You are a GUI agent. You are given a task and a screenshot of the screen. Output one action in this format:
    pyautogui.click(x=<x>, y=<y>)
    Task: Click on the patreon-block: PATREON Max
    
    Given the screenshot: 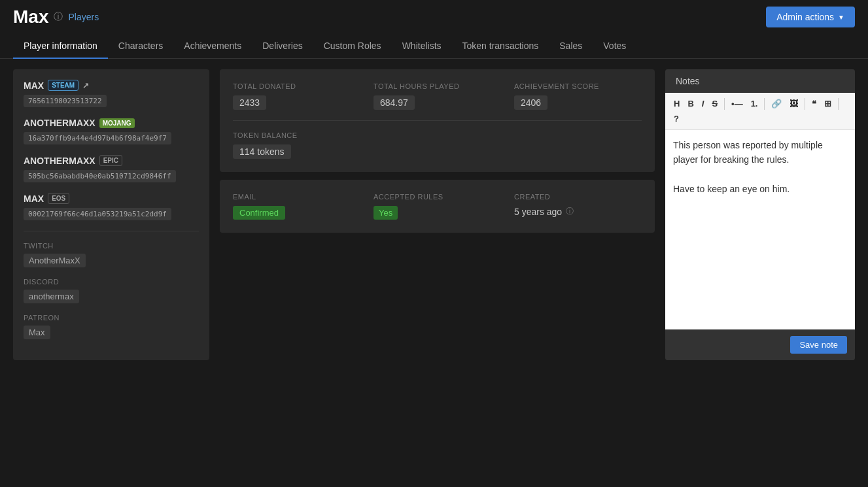 What is the action you would take?
    pyautogui.click(x=111, y=327)
    